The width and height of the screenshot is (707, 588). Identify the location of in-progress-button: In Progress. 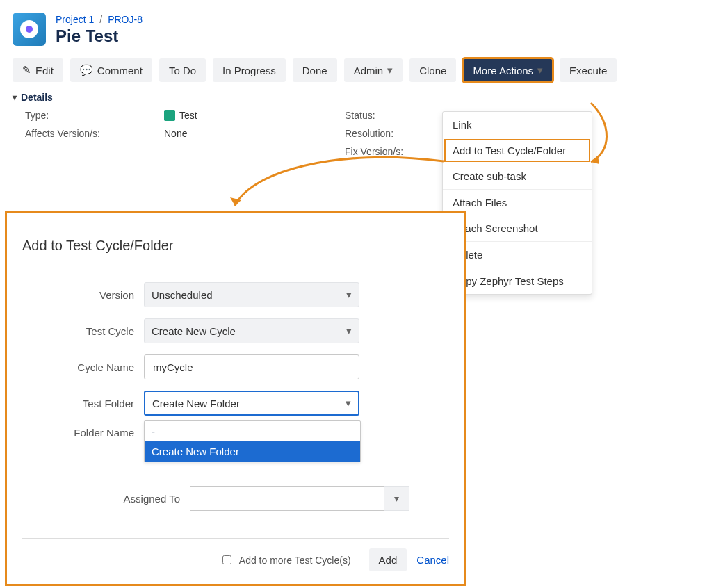
(249, 70).